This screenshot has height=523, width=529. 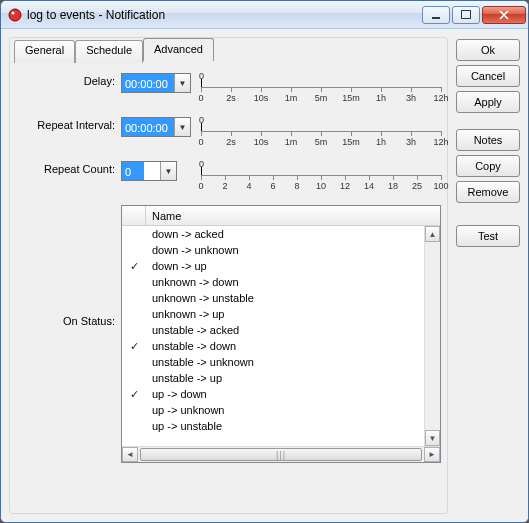 I want to click on vertical-scrollbar: ▲ ▼, so click(x=432, y=336).